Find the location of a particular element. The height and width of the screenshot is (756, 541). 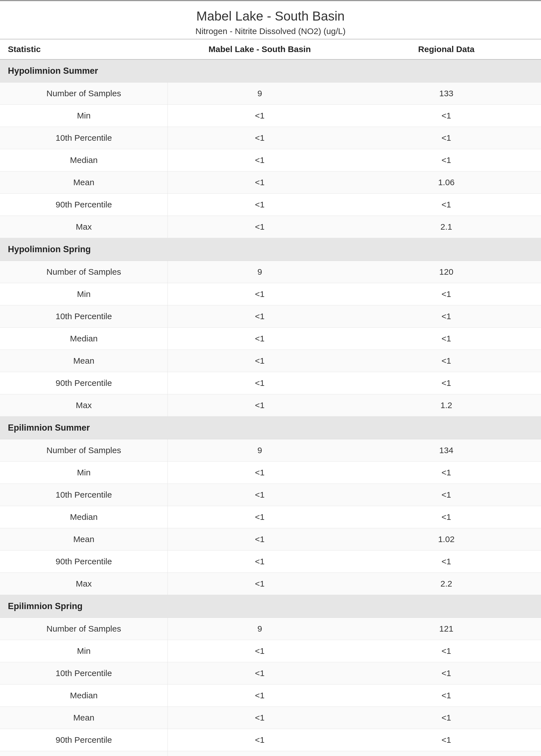

table-row: Number of Samples 9 121 is located at coordinates (270, 629).